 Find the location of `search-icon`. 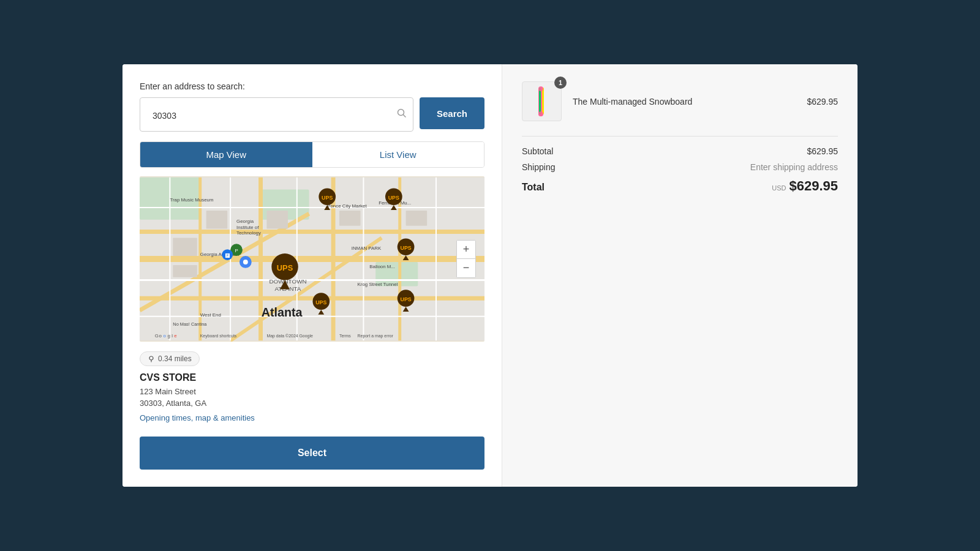

search-icon is located at coordinates (402, 114).